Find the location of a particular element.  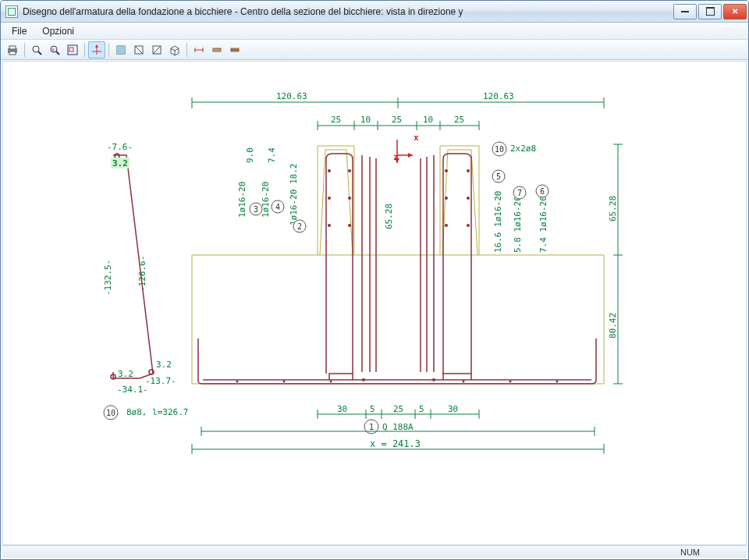

shape-len: -132.5- is located at coordinates (108, 278).